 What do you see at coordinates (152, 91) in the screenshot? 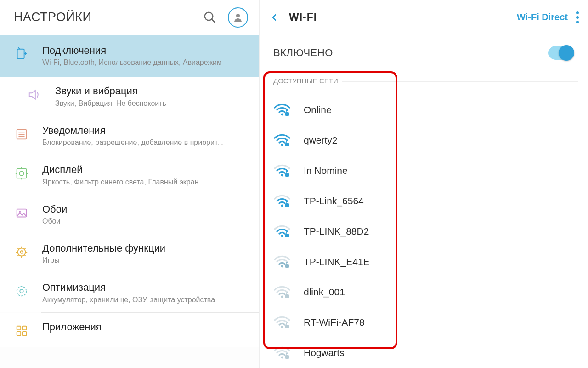
I see `category-title: Звуки и вибрация` at bounding box center [152, 91].